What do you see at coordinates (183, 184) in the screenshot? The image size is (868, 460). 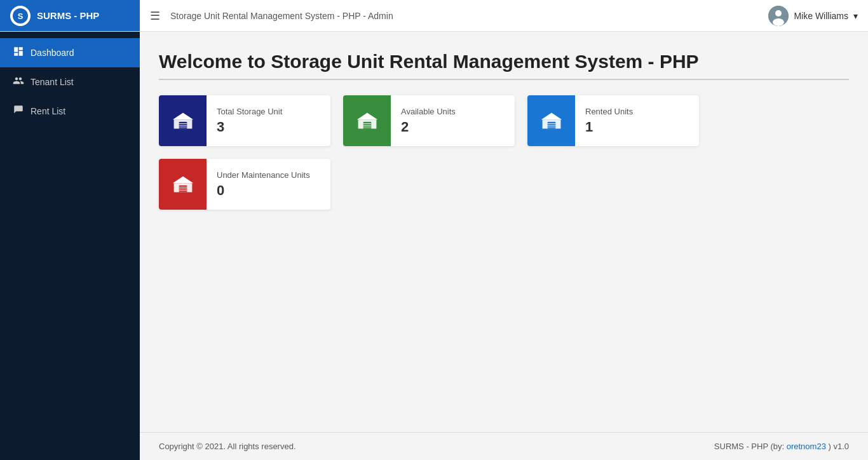 I see `card-maintenance-units-icon` at bounding box center [183, 184].